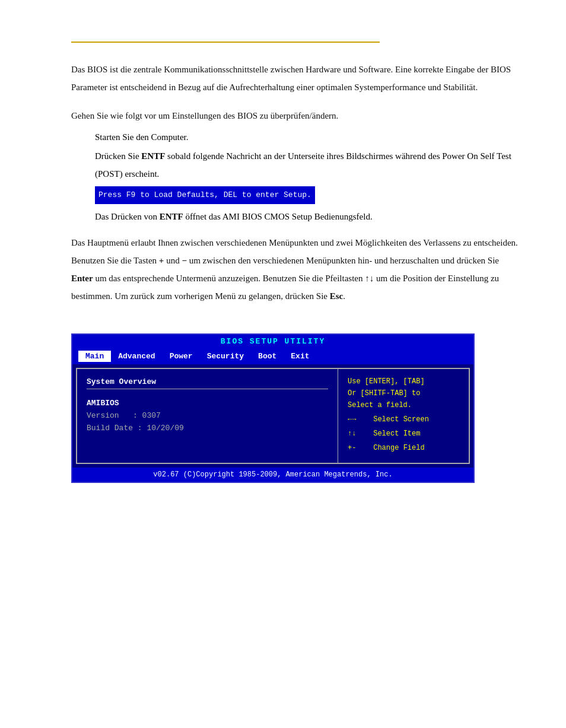 This screenshot has height=728, width=566. Describe the element at coordinates (401, 419) in the screenshot. I see `nav-label-select-screen: Select Screen` at that location.